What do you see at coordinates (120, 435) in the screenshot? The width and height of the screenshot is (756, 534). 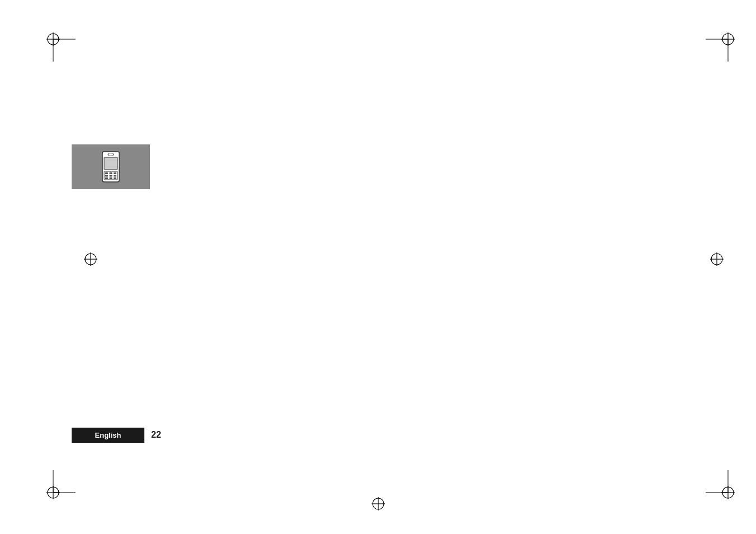 I see `footer-bar: English 22` at bounding box center [120, 435].